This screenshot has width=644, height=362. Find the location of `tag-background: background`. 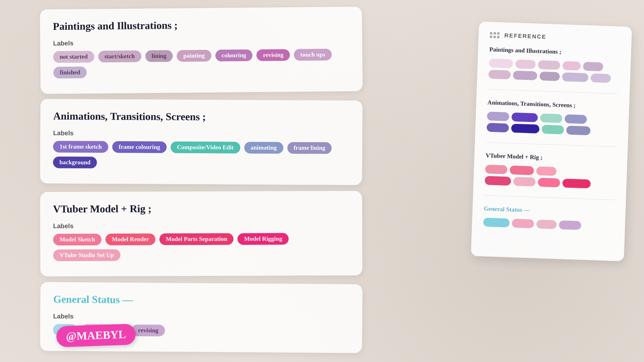

tag-background: background is located at coordinates (75, 162).